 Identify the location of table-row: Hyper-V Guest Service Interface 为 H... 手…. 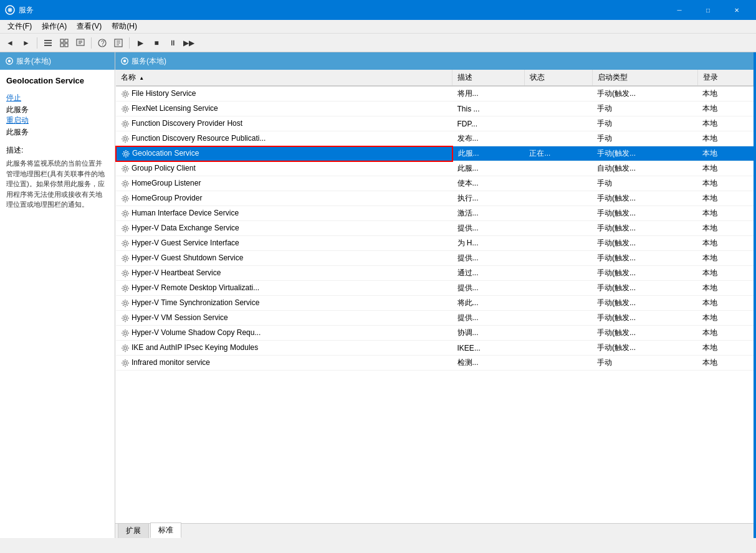
(435, 243).